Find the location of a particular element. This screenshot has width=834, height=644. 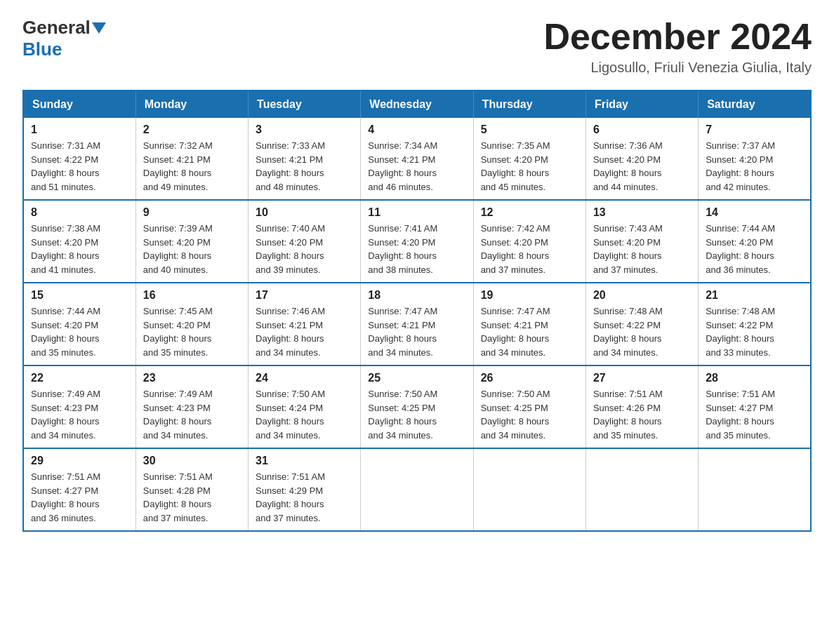

day-number: 18 is located at coordinates (417, 295).